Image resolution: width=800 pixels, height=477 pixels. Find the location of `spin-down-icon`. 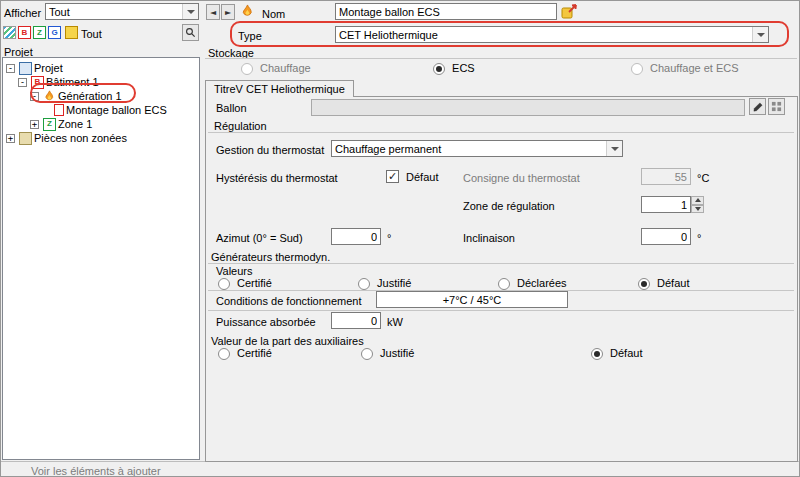

spin-down-icon is located at coordinates (698, 210).